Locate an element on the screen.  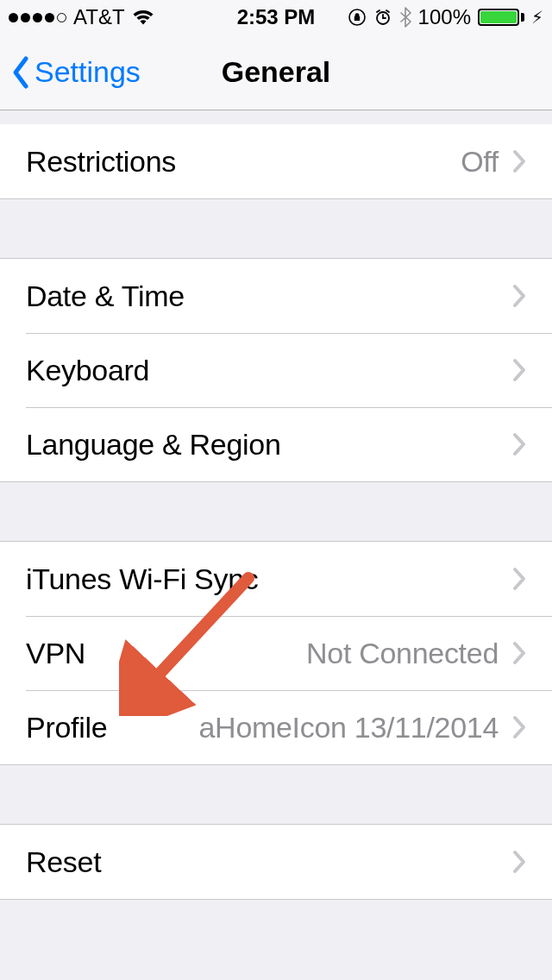
battery-percent: 100% is located at coordinates (445, 17).